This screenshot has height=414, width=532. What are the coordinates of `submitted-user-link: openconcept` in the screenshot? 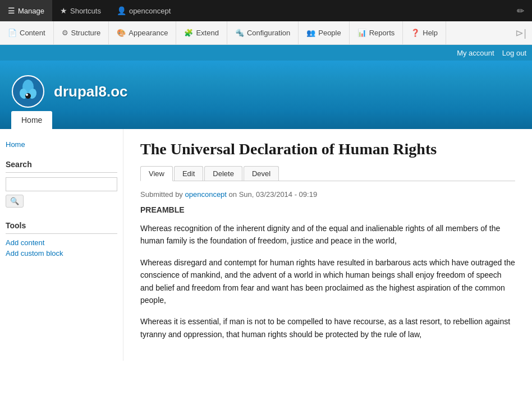 It's located at (206, 194).